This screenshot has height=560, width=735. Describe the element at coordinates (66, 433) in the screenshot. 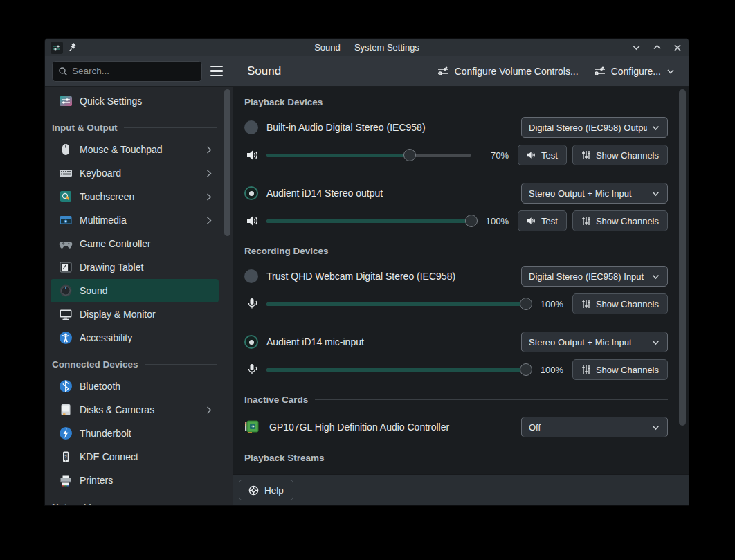

I see `thunderbolt-icon` at that location.